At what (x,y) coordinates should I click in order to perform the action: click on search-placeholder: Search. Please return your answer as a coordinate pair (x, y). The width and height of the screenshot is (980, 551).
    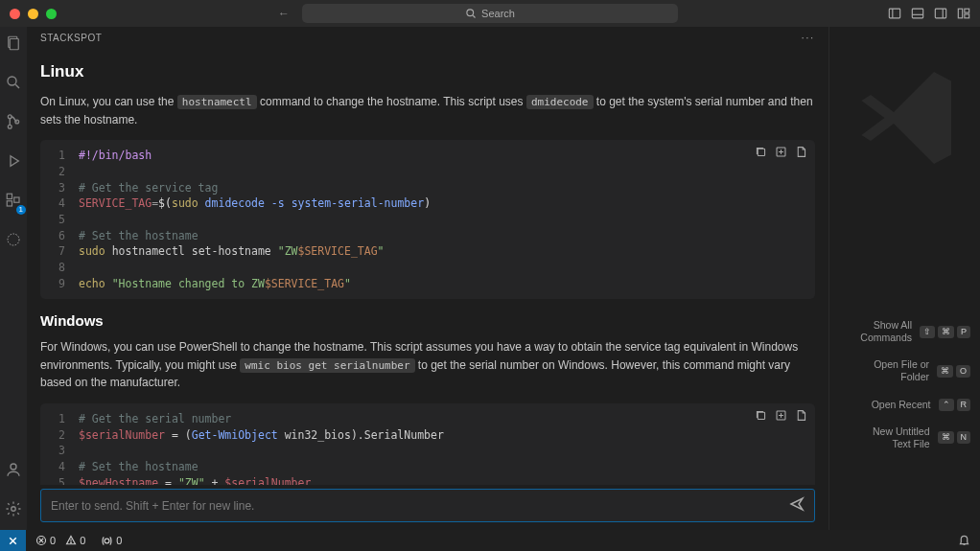
    Looking at the image, I should click on (499, 13).